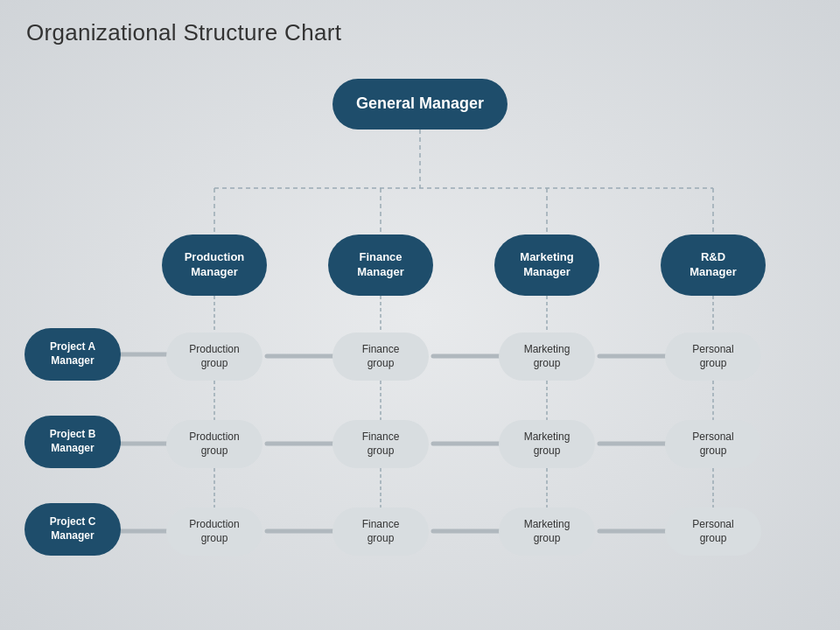 This screenshot has width=840, height=630. I want to click on production-group-1: Production group, so click(214, 357).